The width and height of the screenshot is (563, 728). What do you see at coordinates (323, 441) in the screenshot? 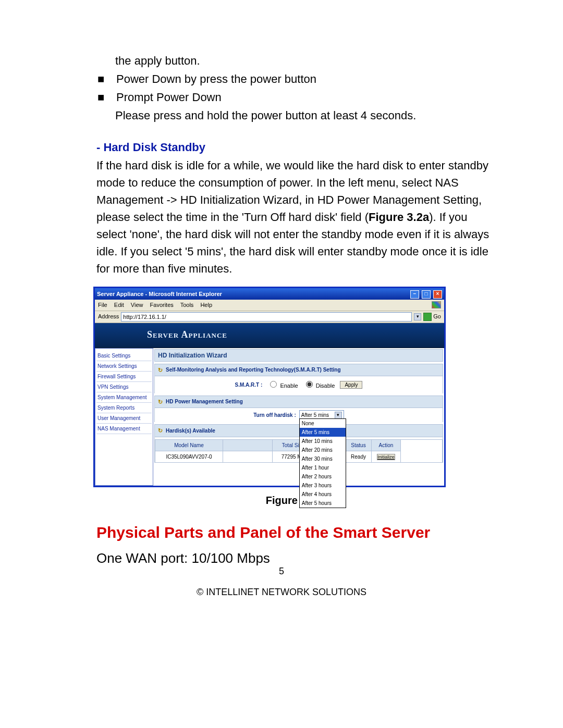
I see `opt-10: After 10 mins` at bounding box center [323, 441].